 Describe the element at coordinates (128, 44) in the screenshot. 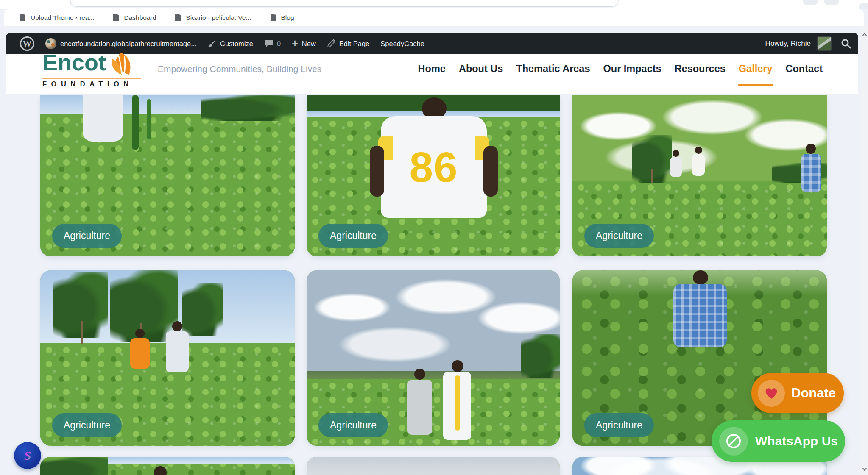

I see `site-name: encotfoundation.globalpathrecruitmentage…` at that location.